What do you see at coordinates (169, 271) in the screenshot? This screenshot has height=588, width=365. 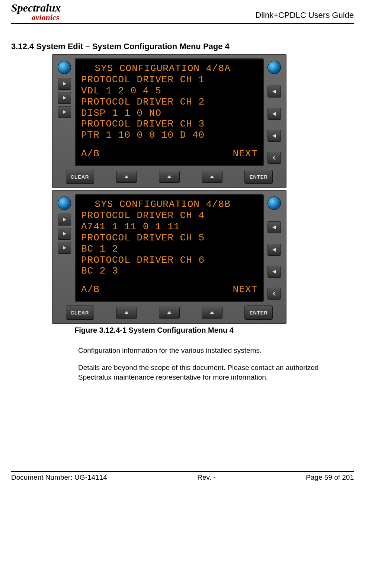 I see `screen-line: BC 2 3` at bounding box center [169, 271].